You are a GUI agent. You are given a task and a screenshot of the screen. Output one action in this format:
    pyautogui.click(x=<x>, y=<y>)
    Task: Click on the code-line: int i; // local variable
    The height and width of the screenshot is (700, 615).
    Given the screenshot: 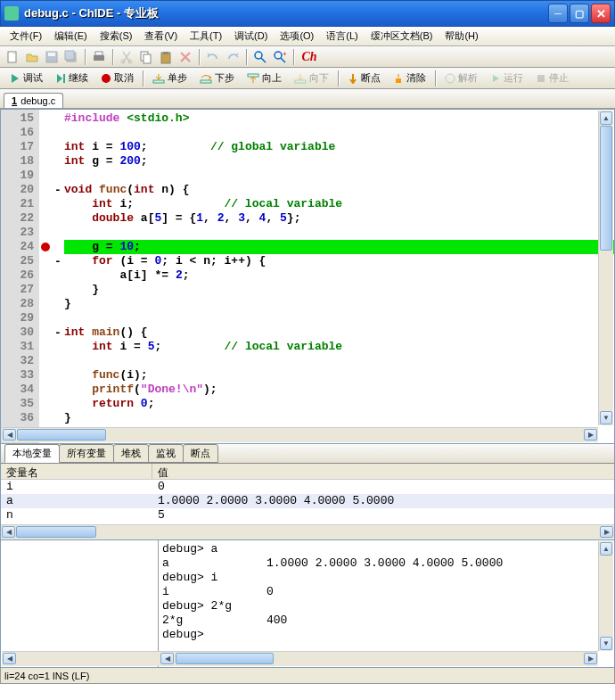 What is the action you would take?
    pyautogui.click(x=339, y=204)
    